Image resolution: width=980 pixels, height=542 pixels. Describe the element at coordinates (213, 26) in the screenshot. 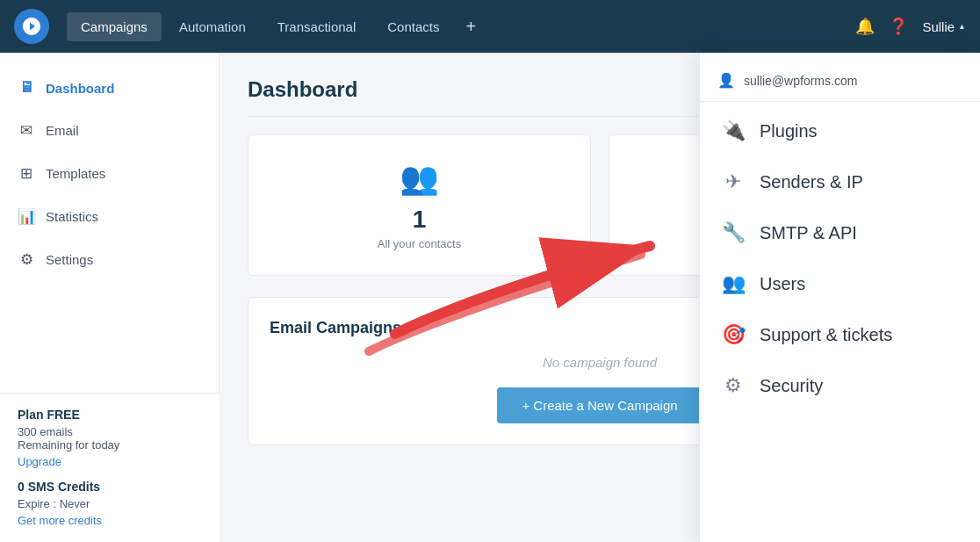

I see `nav-automation: Automation` at that location.